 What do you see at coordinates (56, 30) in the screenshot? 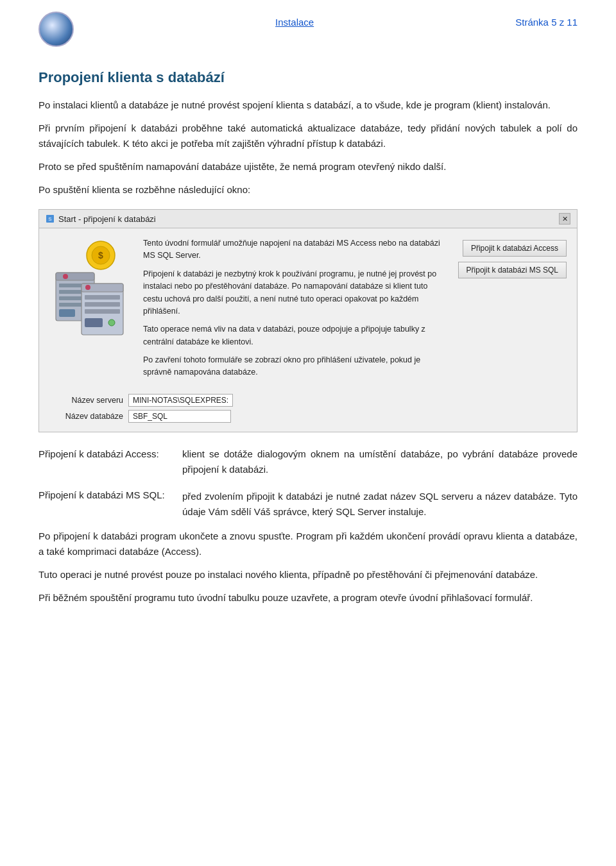
I see `header-logo` at bounding box center [56, 30].